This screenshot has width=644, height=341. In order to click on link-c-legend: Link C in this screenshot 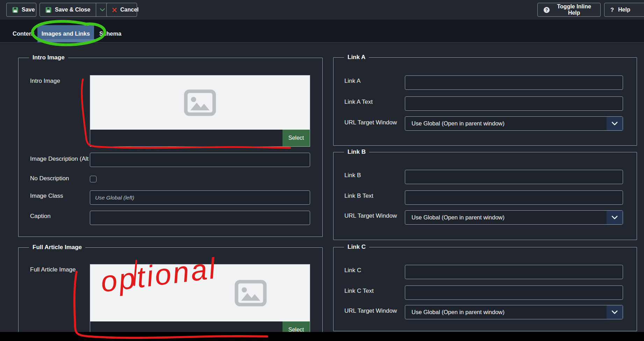, I will do `click(357, 247)`.